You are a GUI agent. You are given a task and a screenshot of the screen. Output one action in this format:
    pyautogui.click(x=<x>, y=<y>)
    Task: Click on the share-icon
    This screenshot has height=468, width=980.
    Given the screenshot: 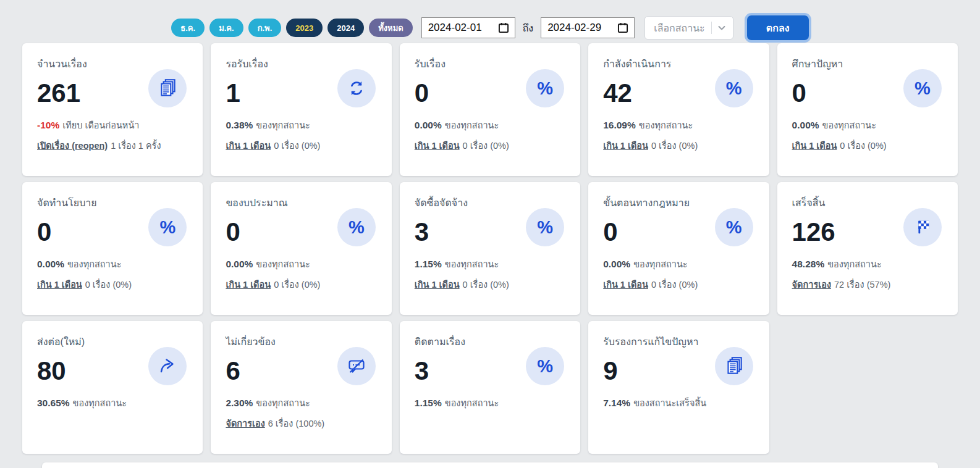 What is the action you would take?
    pyautogui.click(x=167, y=366)
    